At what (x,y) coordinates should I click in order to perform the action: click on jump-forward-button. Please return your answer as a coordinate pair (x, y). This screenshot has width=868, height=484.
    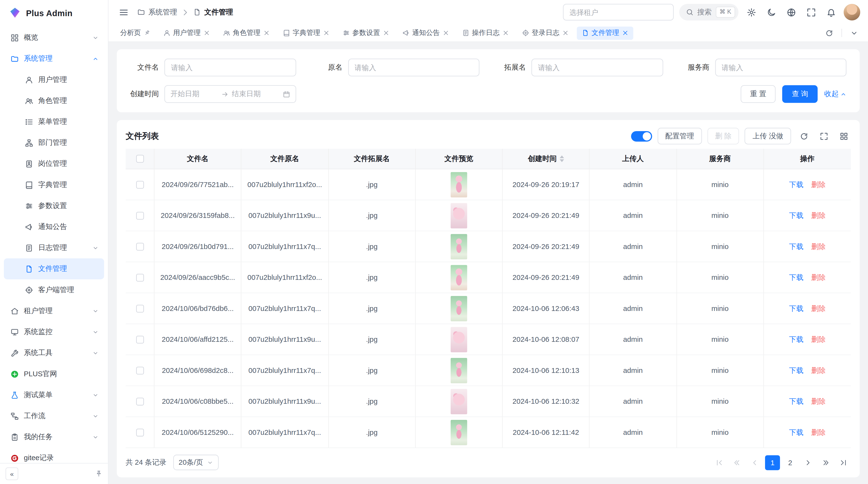
    Looking at the image, I should click on (826, 462).